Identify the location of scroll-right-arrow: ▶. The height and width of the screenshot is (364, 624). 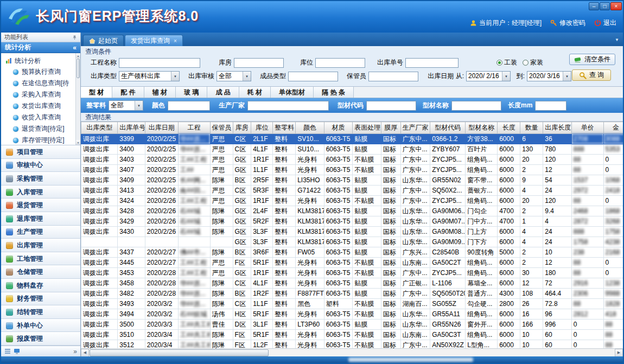
(619, 353).